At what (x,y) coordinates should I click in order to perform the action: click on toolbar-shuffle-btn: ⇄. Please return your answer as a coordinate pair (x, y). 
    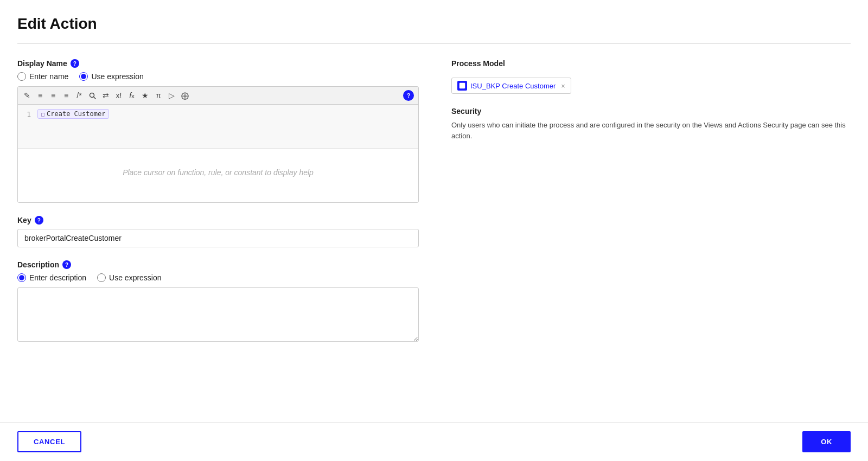
    Looking at the image, I should click on (106, 95).